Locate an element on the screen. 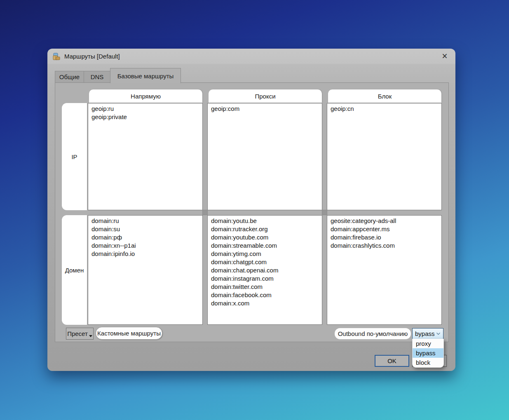 The height and width of the screenshot is (420, 509). chevron-down-icon is located at coordinates (439, 334).